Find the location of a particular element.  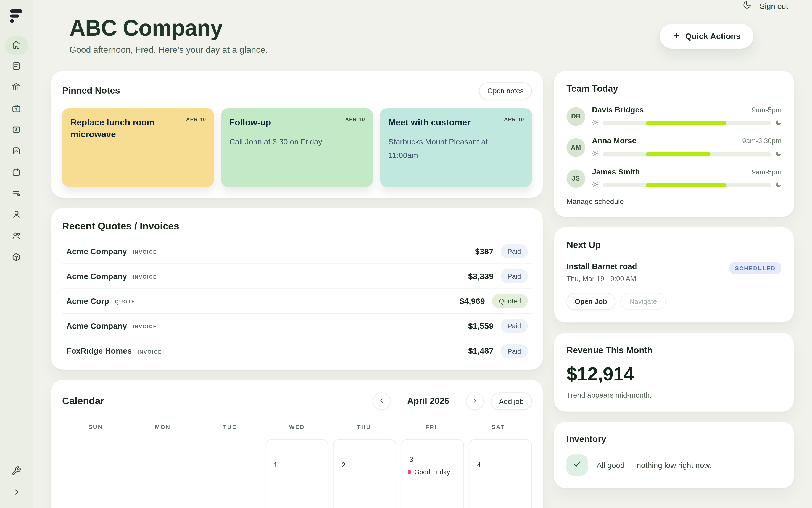

calendar-header: Calendar April 2026 Add job is located at coordinates (297, 401).